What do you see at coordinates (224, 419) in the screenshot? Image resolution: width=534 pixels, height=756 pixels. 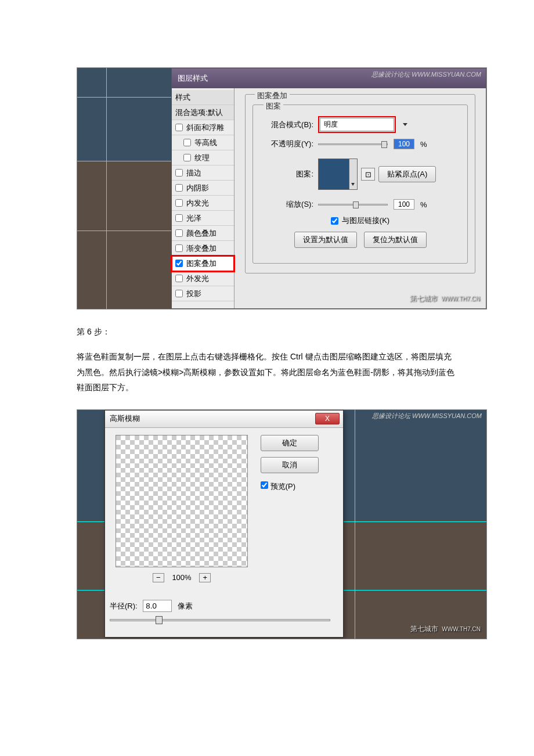 I see `gb-titlebar: 高斯模糊 X` at bounding box center [224, 419].